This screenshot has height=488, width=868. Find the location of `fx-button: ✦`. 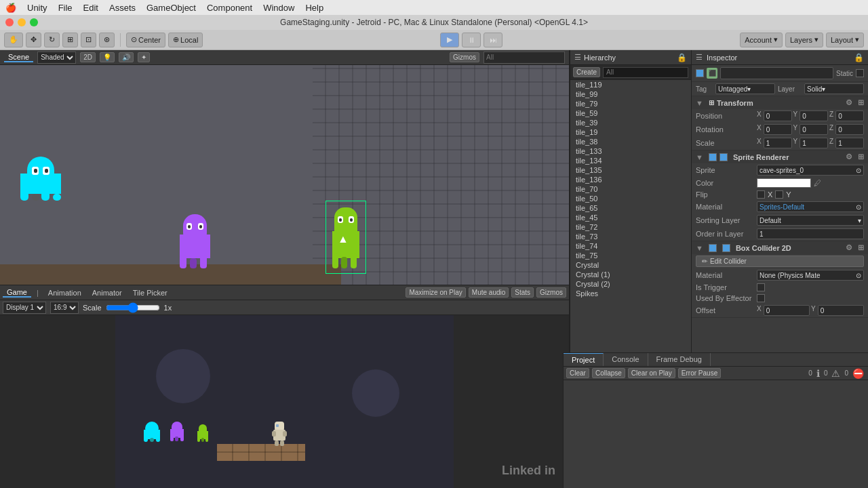

fx-button: ✦ is located at coordinates (144, 57).